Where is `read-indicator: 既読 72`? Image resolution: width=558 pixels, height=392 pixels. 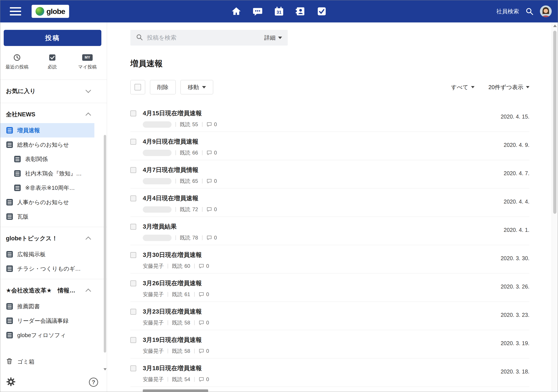 read-indicator: 既読 72 is located at coordinates (189, 209).